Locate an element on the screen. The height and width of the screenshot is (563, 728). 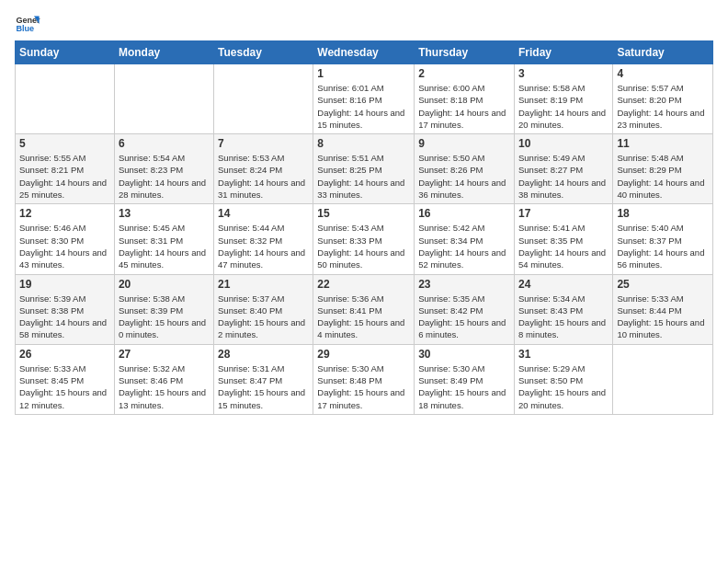
calendar-cell-w1-d2 is located at coordinates (164, 99).